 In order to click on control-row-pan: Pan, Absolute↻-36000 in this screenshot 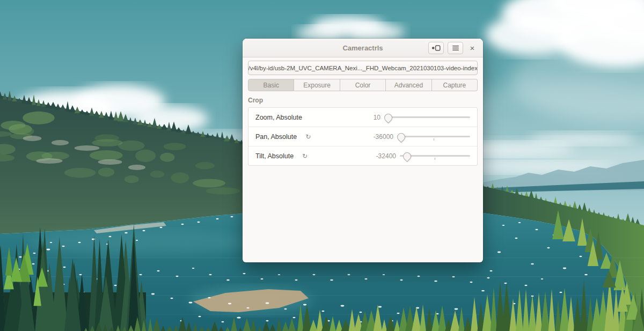, I will do `click(363, 136)`.